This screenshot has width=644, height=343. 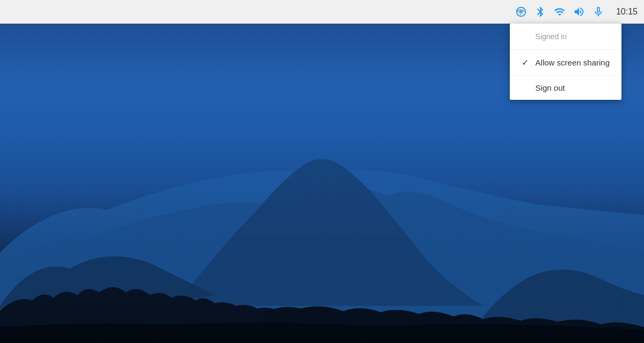 What do you see at coordinates (566, 63) in the screenshot?
I see `menu-item-allow-screen-sharing: ✓ Allow screen sharing` at bounding box center [566, 63].